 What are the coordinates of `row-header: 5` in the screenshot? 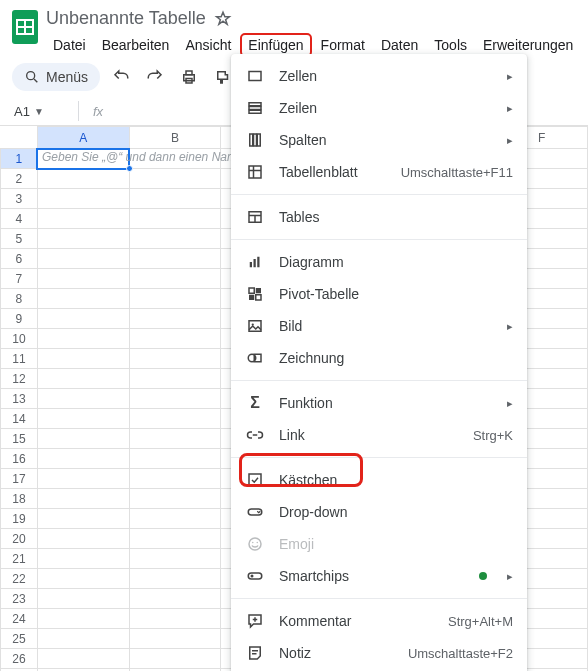 It's located at (20, 239).